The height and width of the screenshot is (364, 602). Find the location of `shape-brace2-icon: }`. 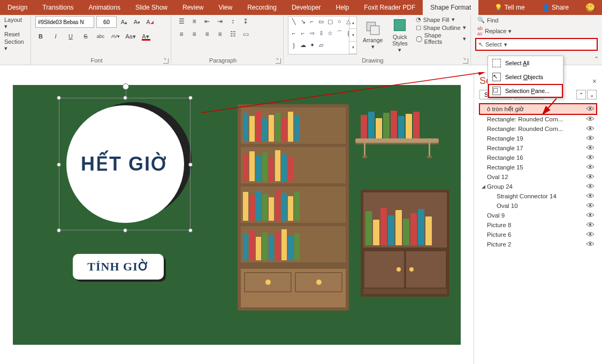

shape-brace2-icon: } is located at coordinates (294, 45).